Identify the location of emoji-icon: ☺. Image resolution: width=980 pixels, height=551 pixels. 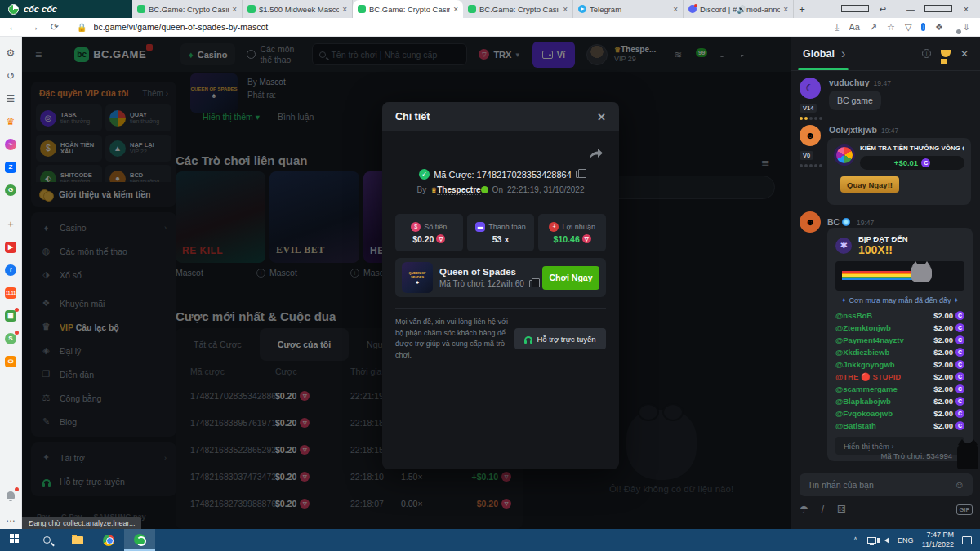
(960, 485).